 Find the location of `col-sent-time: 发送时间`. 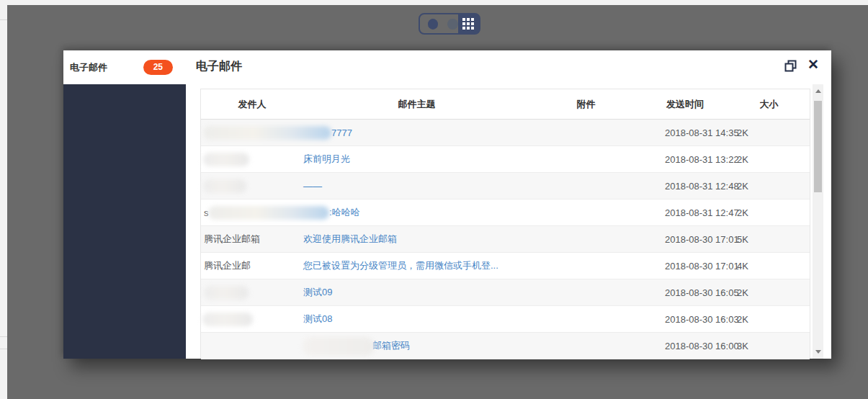

col-sent-time: 发送时间 is located at coordinates (685, 104).